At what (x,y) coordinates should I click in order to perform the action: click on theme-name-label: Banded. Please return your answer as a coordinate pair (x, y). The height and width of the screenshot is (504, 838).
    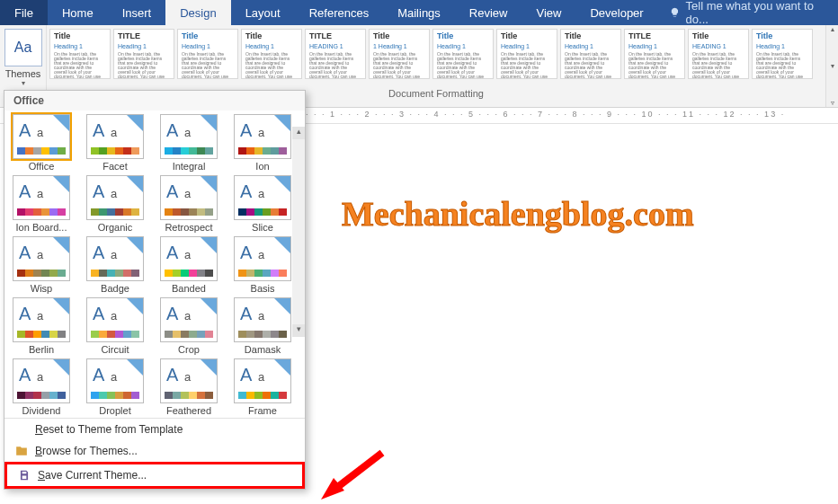
    Looking at the image, I should click on (189, 288).